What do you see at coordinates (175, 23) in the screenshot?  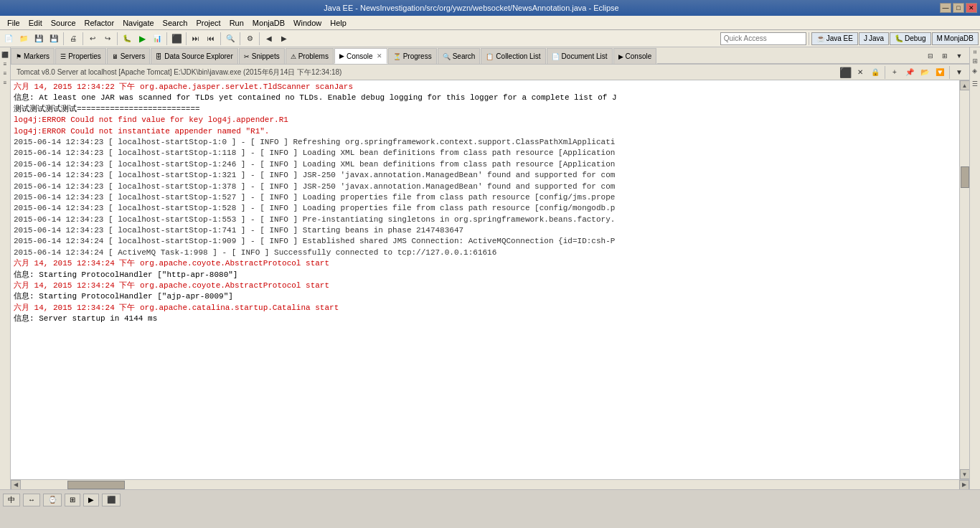 I see `menu-search: Search` at bounding box center [175, 23].